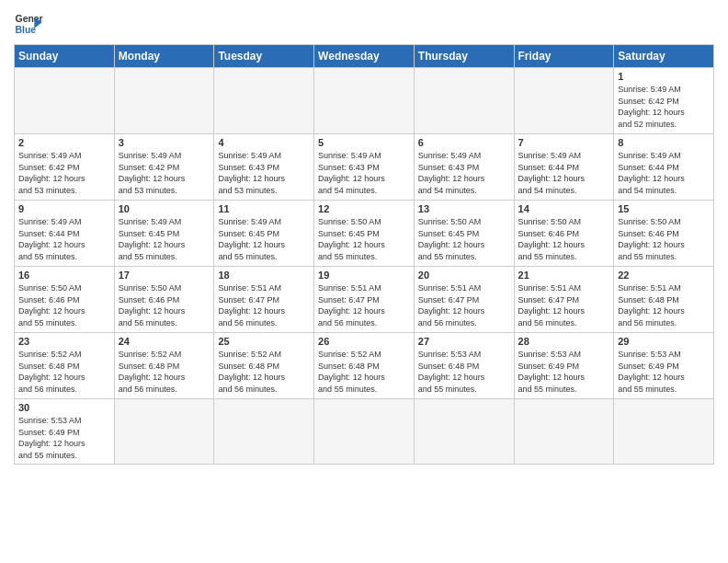 This screenshot has width=728, height=563. What do you see at coordinates (264, 209) in the screenshot?
I see `day-number: 11` at bounding box center [264, 209].